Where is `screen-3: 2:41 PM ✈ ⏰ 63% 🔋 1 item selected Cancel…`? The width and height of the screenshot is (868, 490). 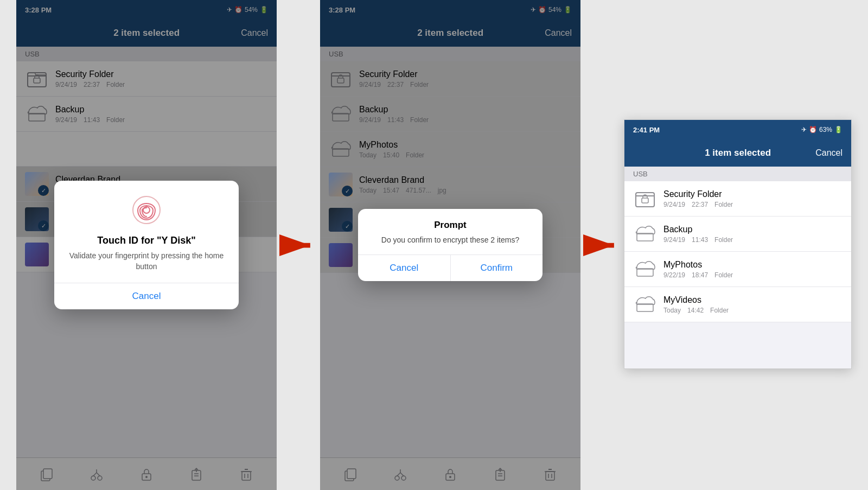 screen-3: 2:41 PM ✈ ⏰ 63% 🔋 1 item selected Cancel… is located at coordinates (738, 244).